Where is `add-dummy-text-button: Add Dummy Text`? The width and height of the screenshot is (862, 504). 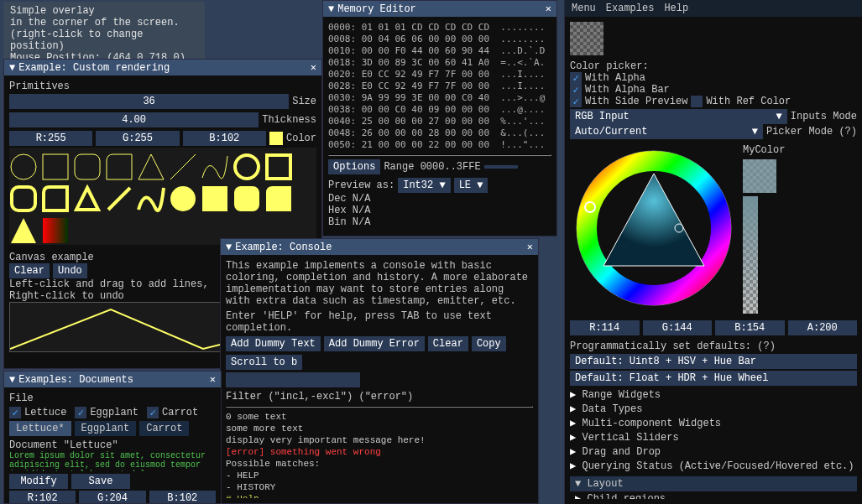
add-dummy-text-button: Add Dummy Text is located at coordinates (274, 344).